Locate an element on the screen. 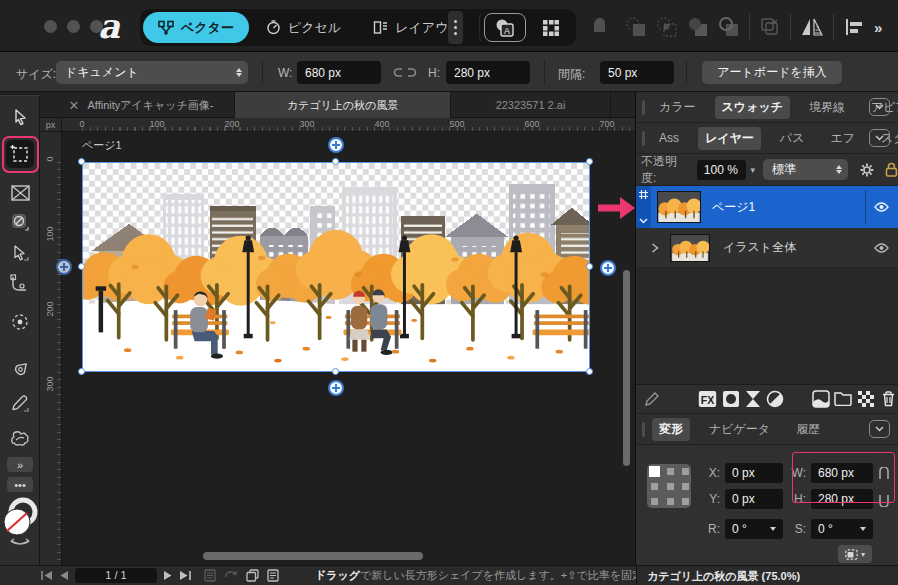 The height and width of the screenshot is (585, 898). boolean-subtract-icon is located at coordinates (636, 27).